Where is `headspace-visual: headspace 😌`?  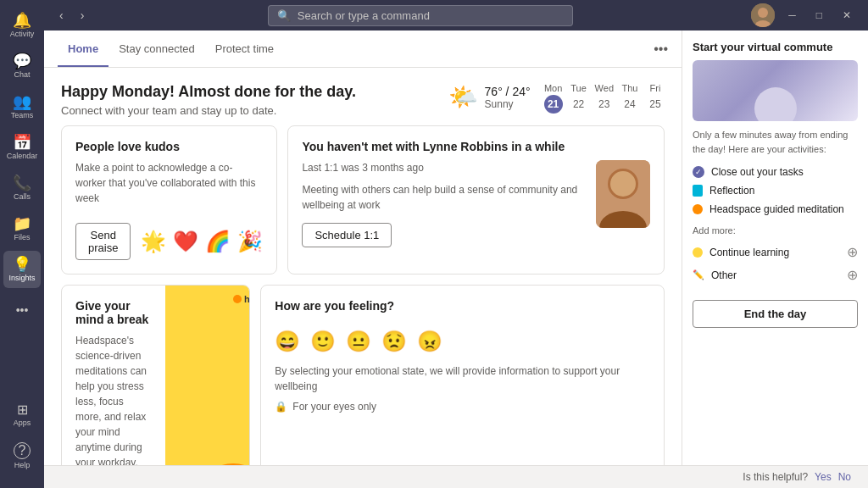 headspace-visual: headspace 😌 is located at coordinates (208, 375).